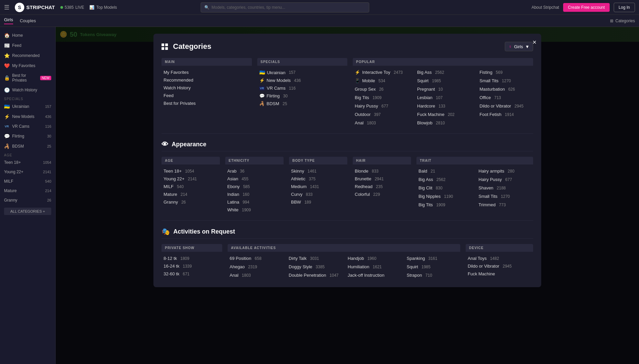  Describe the element at coordinates (9, 21) in the screenshot. I see `subnav-girls: Girls` at that location.